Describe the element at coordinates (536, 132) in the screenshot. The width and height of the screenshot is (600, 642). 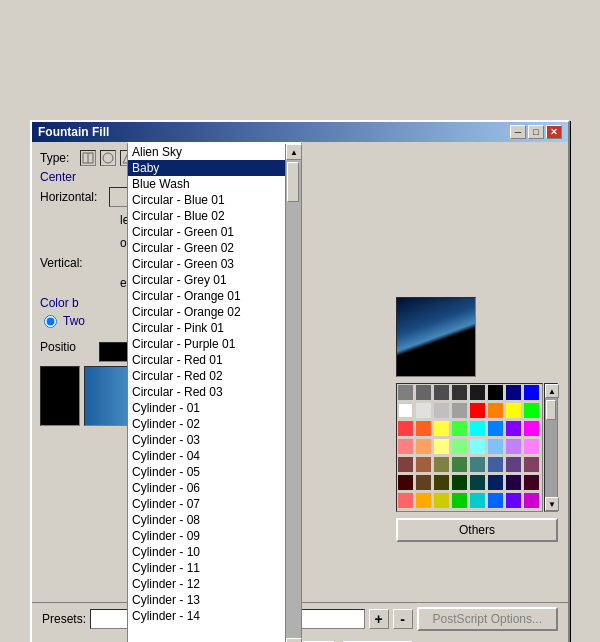
I see `maximize-button: □` at that location.